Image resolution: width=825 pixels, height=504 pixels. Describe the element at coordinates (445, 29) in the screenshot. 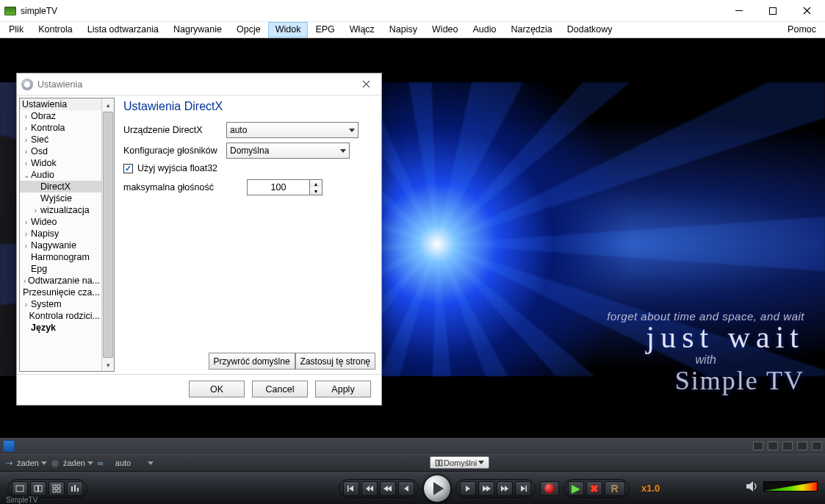

I see `menu-wideo: Wideo` at that location.